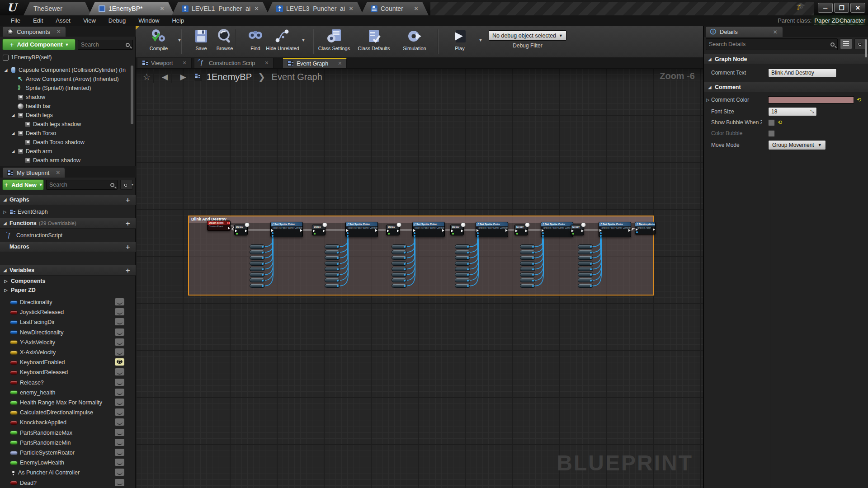  What do you see at coordinates (24, 281) in the screenshot?
I see `variable-group-components: ▷Components` at bounding box center [24, 281].